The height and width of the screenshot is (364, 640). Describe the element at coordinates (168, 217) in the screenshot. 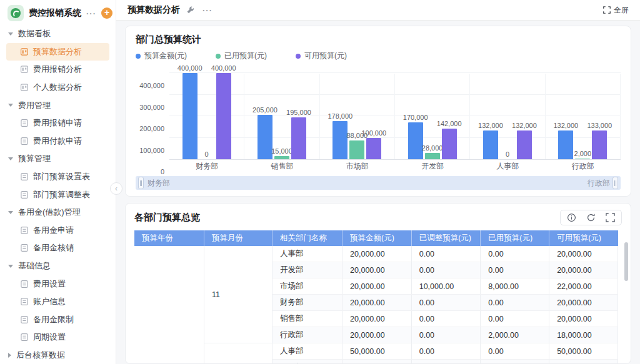

I see `table-title: 各部门预算总览` at that location.